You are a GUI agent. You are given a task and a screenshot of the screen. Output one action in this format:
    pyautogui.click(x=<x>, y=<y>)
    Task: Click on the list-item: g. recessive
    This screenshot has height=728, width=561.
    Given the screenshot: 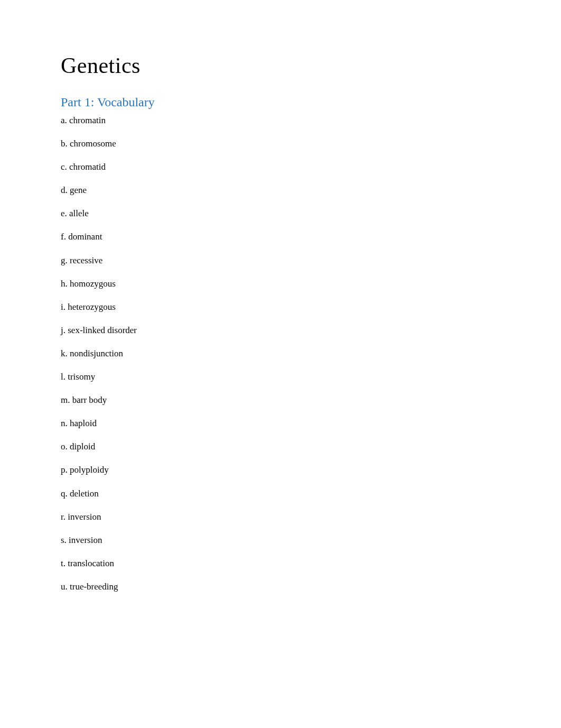 What is the action you would take?
    pyautogui.click(x=280, y=261)
    